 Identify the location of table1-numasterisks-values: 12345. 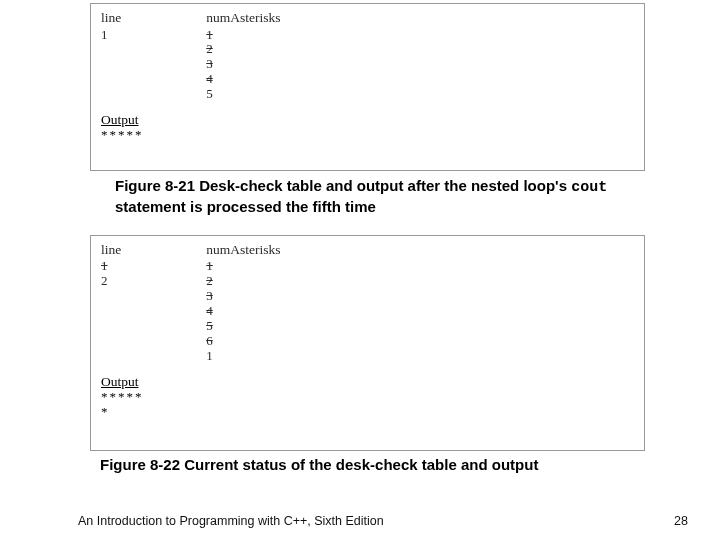
(243, 66).